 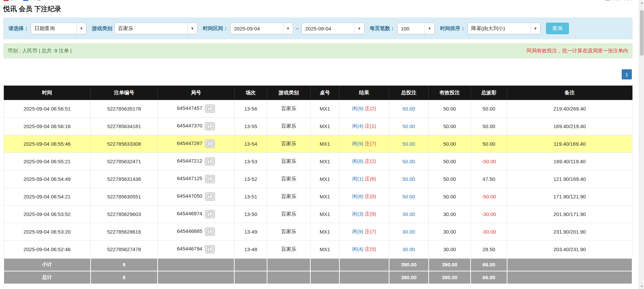 I want to click on table-header-row: 时间 注单编号 局号 场次 游戏类别 桌号 结果 总投注 有效投注 总派彩 备注, so click(x=318, y=93).